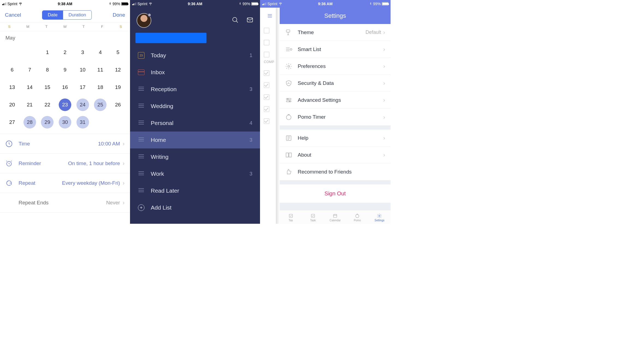 This screenshot has width=620, height=364. I want to click on status-bar: Sprint 9:36 AM 99%, so click(195, 4).